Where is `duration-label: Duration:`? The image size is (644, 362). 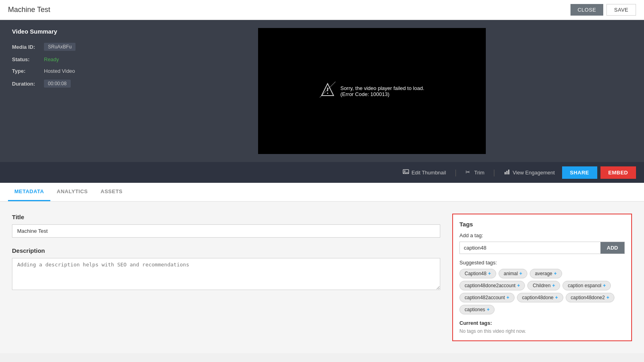 duration-label: Duration: is located at coordinates (26, 84).